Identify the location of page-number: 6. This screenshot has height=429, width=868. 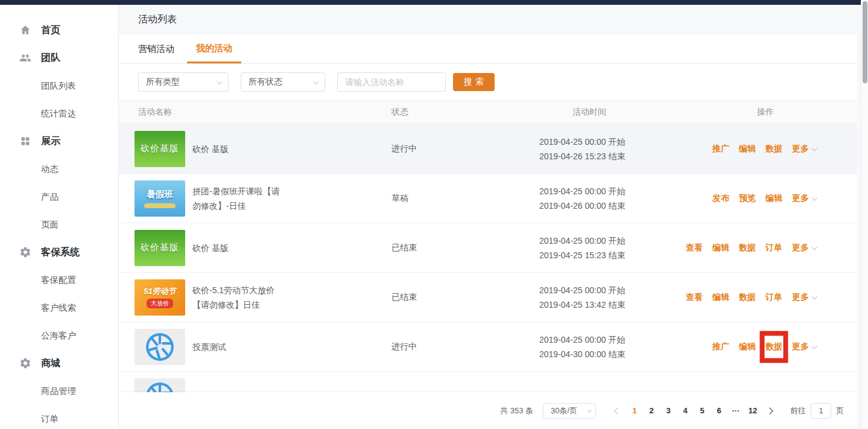
(719, 411).